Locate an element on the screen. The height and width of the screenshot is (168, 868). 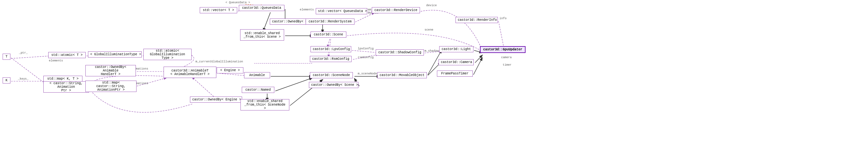
node-castor3d-light: castor3d::Light is located at coordinates (456, 49).